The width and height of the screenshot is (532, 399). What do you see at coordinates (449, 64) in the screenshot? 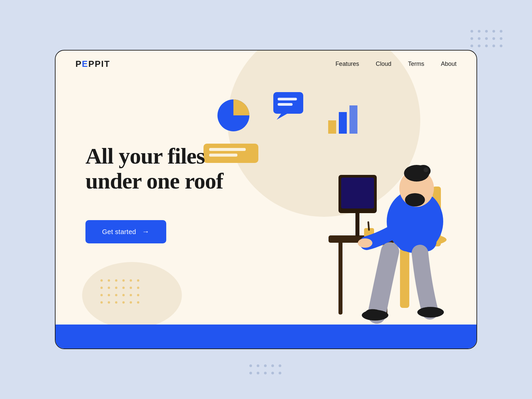
I see `nav-link-about: About` at bounding box center [449, 64].